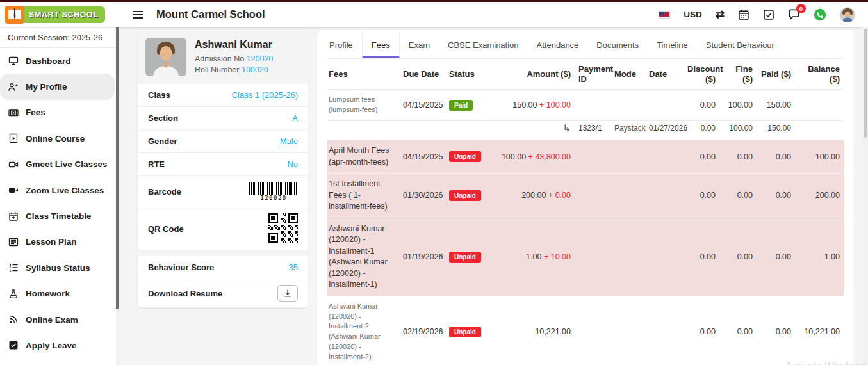 This screenshot has height=365, width=868. Describe the element at coordinates (159, 95) in the screenshot. I see `field-label: Class` at that location.